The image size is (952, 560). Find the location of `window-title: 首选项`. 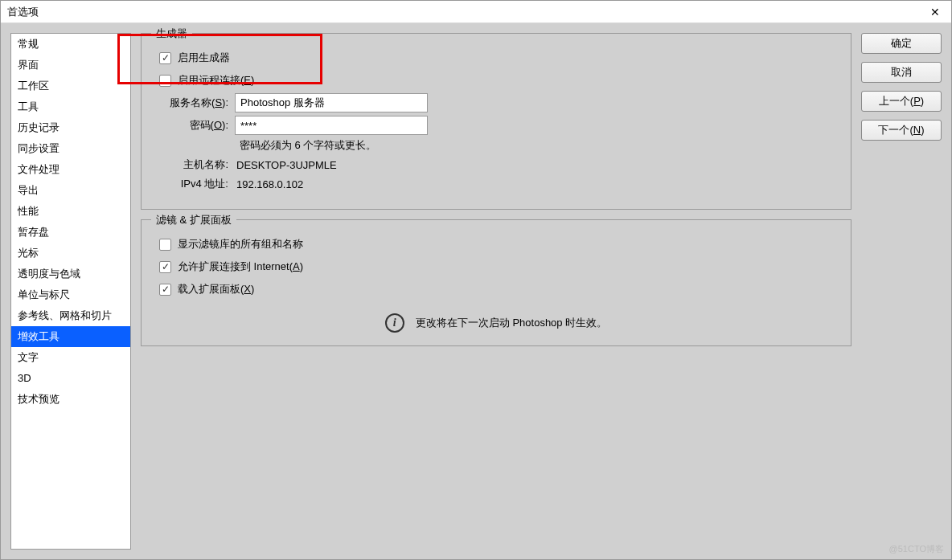

window-title: 首选项 is located at coordinates (23, 12).